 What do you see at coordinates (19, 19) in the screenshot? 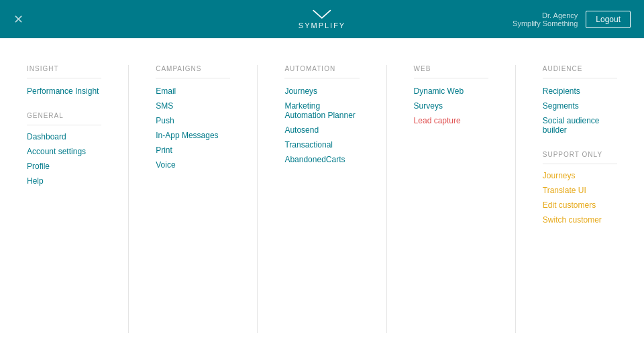
I see `close-icon: ✕` at bounding box center [19, 19].